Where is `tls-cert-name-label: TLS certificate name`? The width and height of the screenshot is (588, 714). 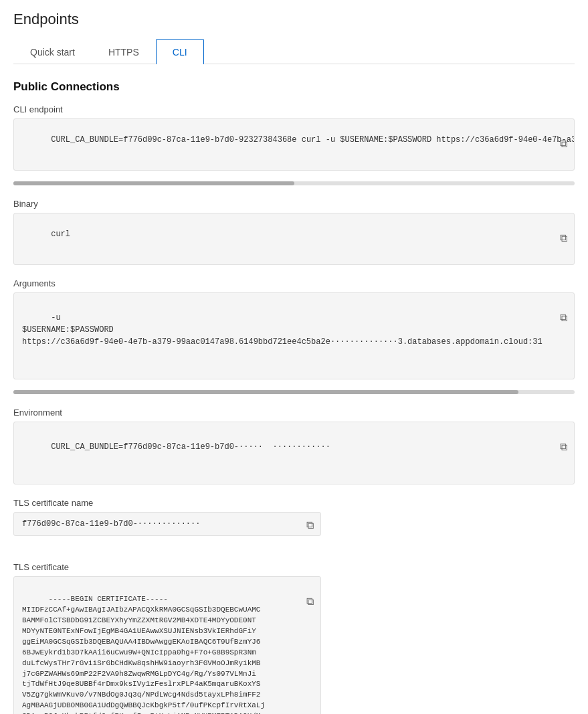 tls-cert-name-label: TLS certificate name is located at coordinates (174, 503).